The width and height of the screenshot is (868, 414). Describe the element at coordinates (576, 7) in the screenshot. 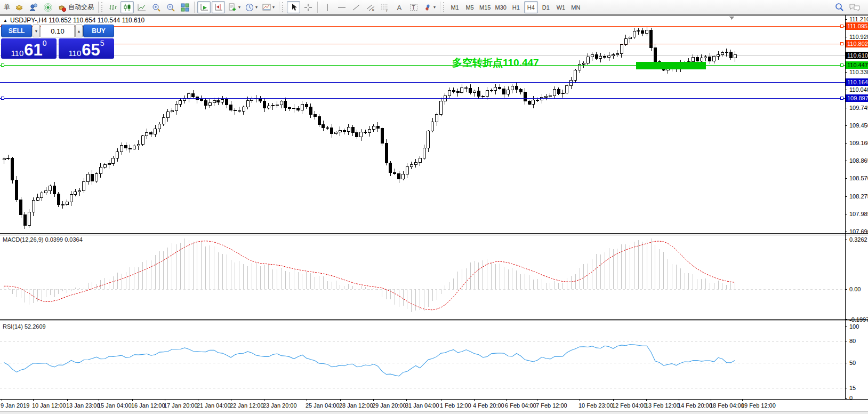

I see `timeframe-button-MN: MN` at that location.